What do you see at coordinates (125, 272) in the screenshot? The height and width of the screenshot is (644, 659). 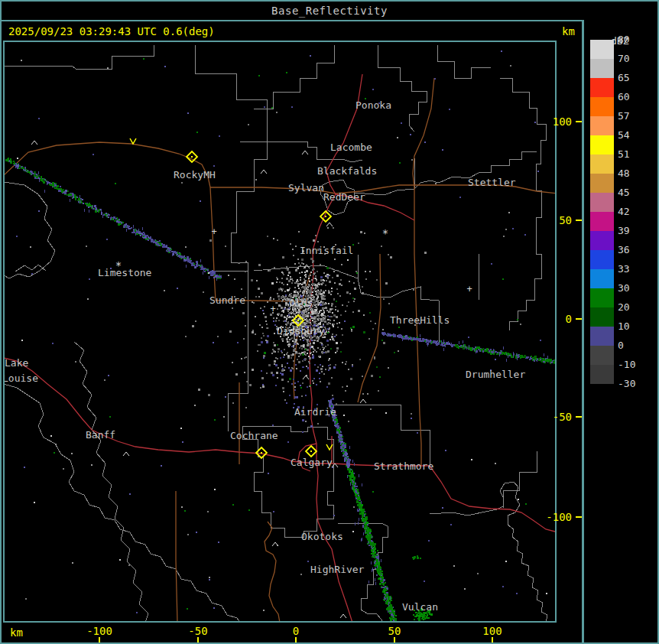 I see `city-label: Limestone` at bounding box center [125, 272].